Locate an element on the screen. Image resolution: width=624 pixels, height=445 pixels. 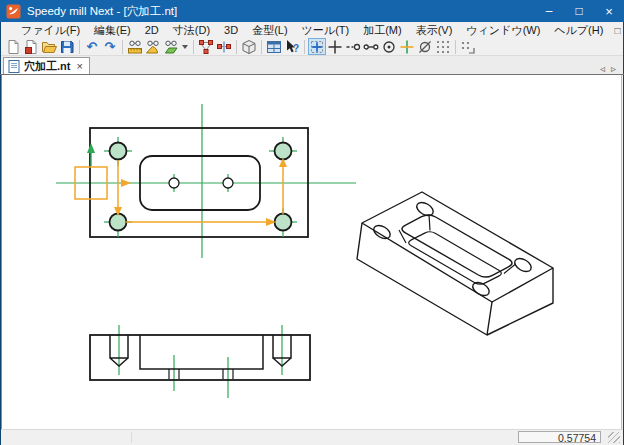
menu-window: ウィンドウ(W) is located at coordinates (503, 30).